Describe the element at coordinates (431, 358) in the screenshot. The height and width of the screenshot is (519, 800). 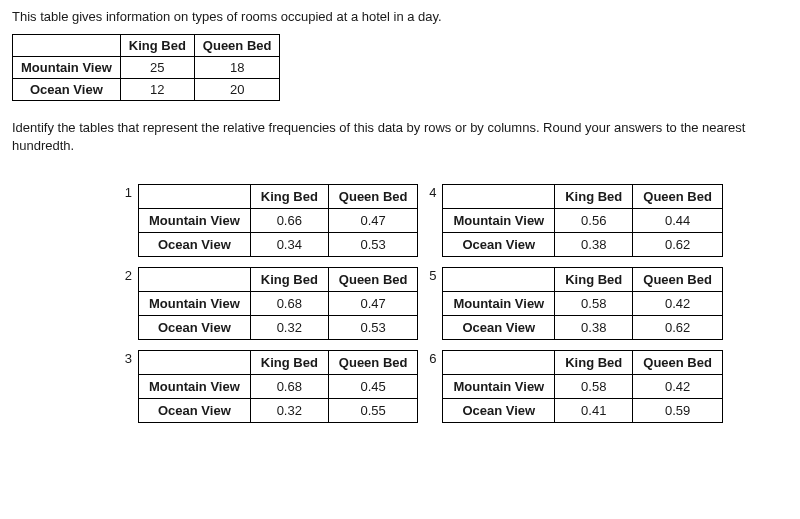
I see `option-number: 6` at that location.